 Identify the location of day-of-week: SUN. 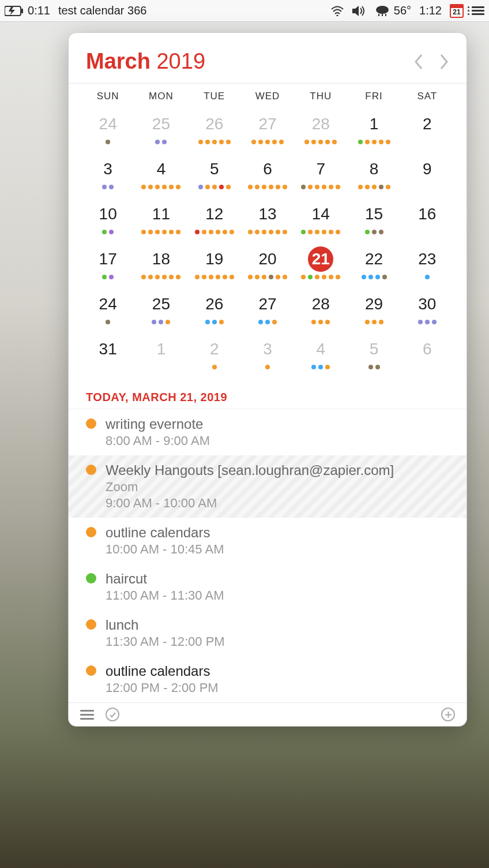
(108, 96).